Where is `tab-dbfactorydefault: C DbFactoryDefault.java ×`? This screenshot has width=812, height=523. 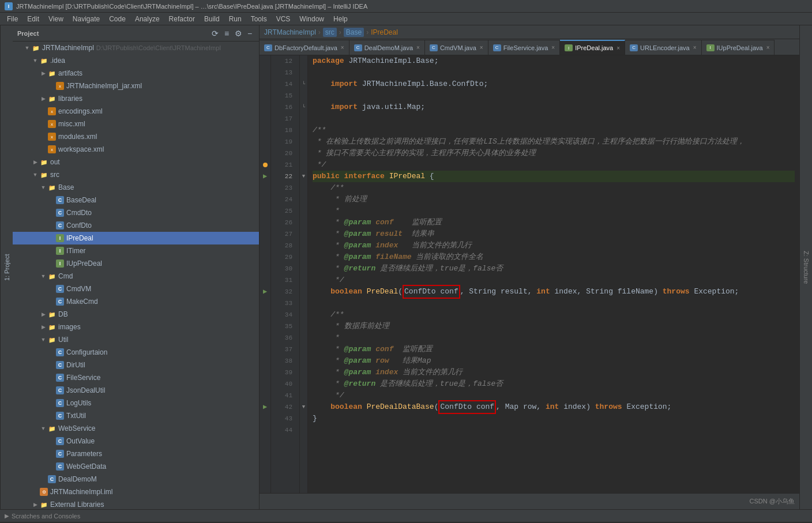 tab-dbfactorydefault: C DbFactoryDefault.java × is located at coordinates (304, 47).